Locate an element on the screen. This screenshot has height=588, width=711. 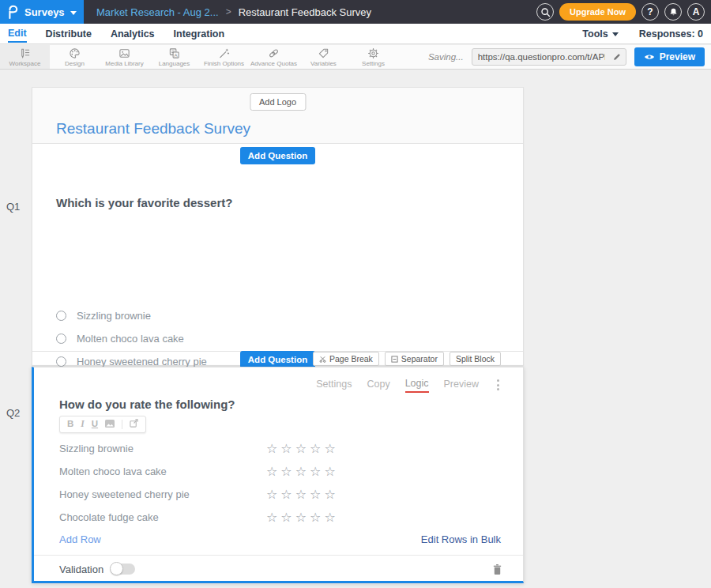
toolbar-item-advance-quotas: Advance Quotas is located at coordinates (273, 57).